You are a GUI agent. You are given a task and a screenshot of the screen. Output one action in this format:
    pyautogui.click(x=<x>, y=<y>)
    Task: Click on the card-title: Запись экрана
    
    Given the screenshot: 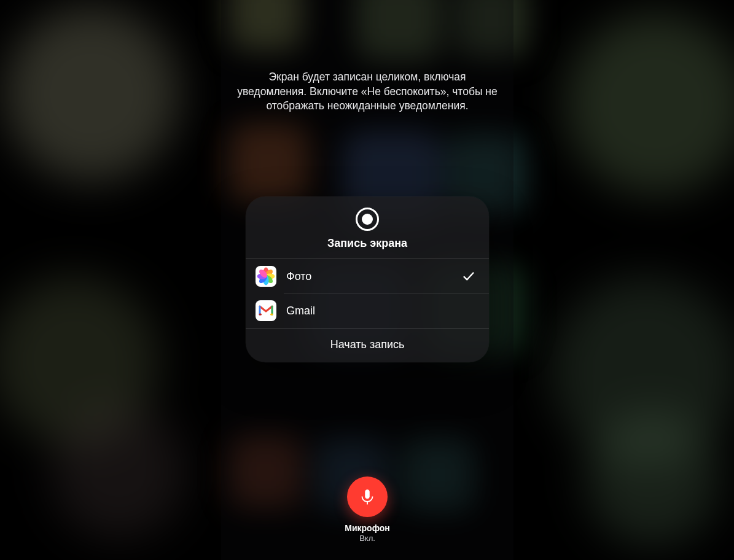 What is the action you would take?
    pyautogui.click(x=367, y=243)
    